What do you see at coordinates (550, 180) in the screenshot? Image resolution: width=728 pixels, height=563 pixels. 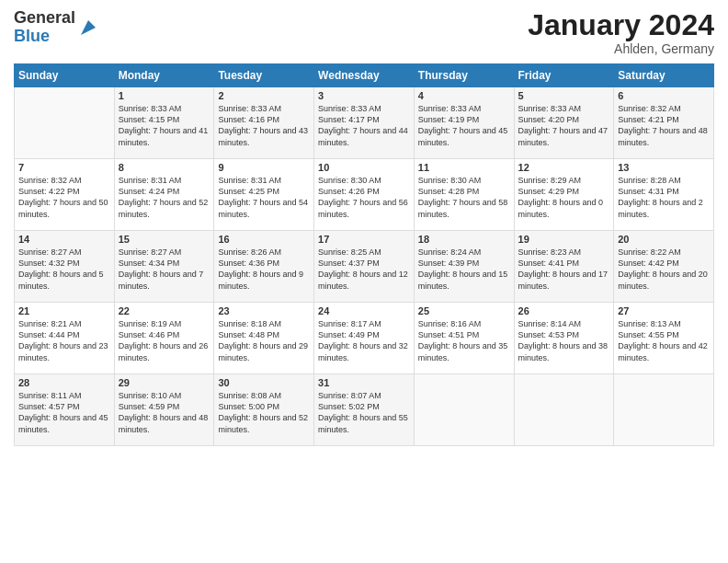 I see `sunrise-text: Sunrise: 8:29 AM` at bounding box center [550, 180].